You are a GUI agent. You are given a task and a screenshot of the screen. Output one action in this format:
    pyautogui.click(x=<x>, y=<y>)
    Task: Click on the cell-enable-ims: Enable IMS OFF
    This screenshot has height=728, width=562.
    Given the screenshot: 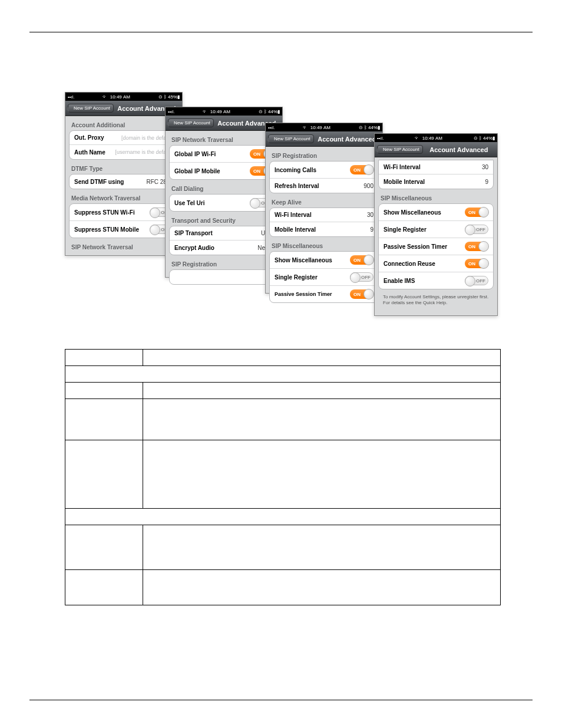 What is the action you would take?
    pyautogui.click(x=436, y=281)
    